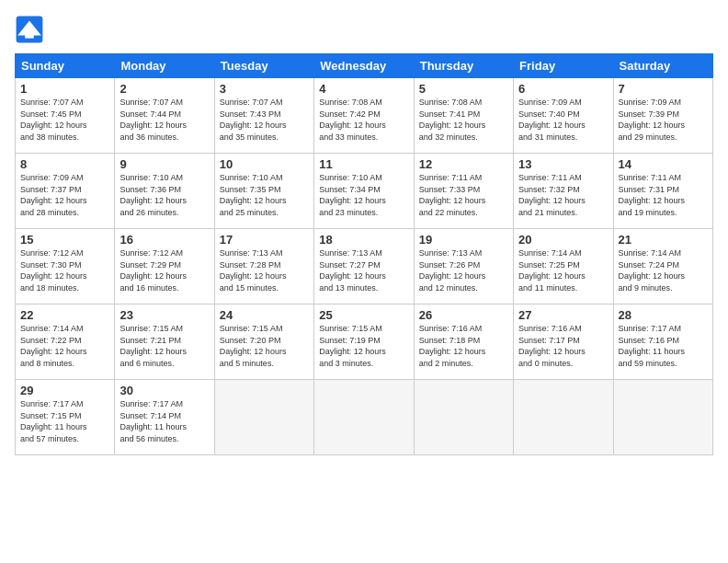 The width and height of the screenshot is (728, 563). I want to click on weekday-wednesday: Wednesday, so click(364, 66).